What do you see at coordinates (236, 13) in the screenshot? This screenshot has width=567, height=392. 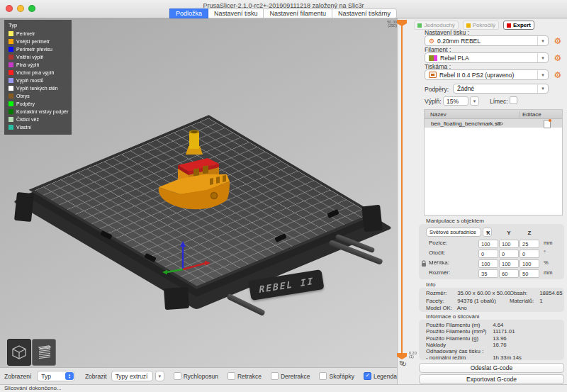 I see `tab: Nastavení tisku` at bounding box center [236, 13].